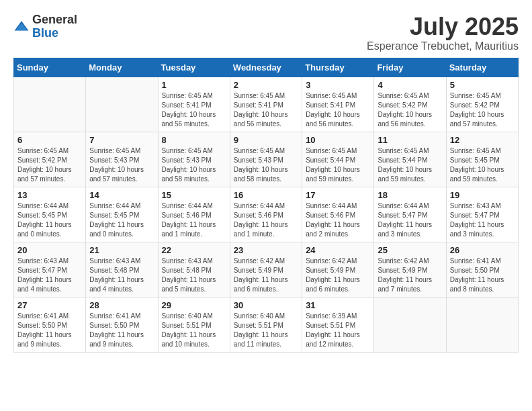 This screenshot has height=411, width=532. I want to click on col-sunday: Sunday, so click(50, 67).